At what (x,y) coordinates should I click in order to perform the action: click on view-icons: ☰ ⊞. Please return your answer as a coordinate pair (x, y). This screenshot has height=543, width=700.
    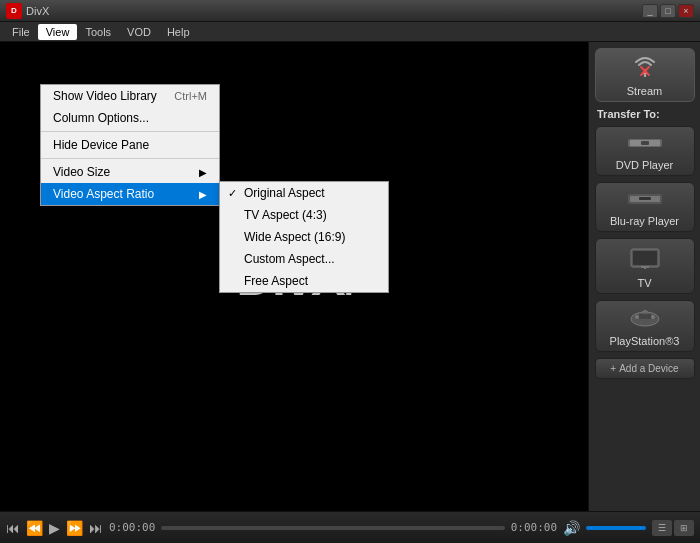
    Looking at the image, I should click on (673, 528).